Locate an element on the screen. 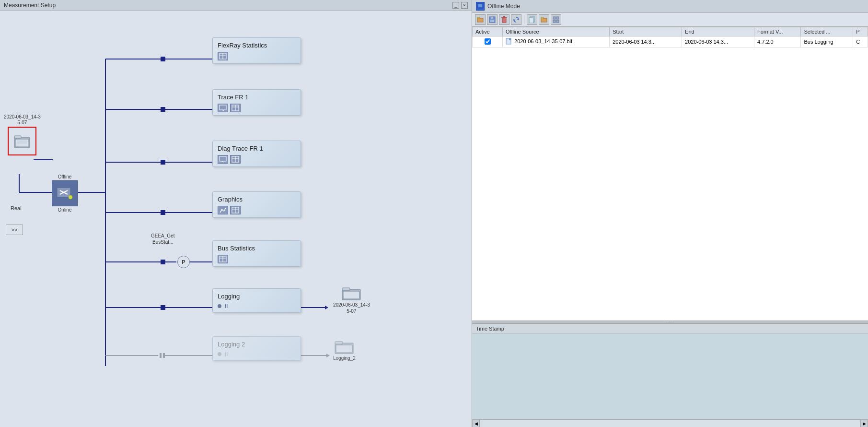  offline-mode-title: Offline Mode is located at coordinates (504, 6).